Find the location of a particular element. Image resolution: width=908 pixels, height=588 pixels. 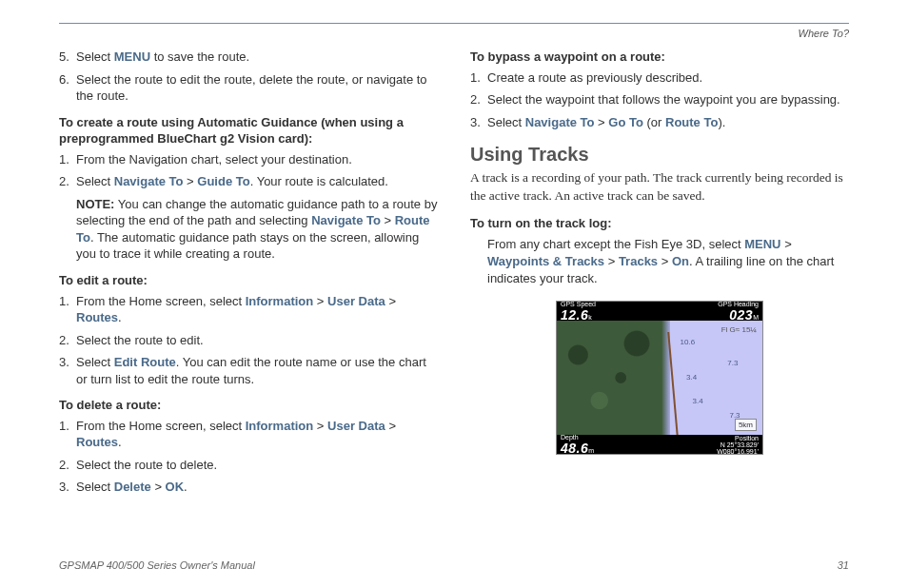

text: (or is located at coordinates (655, 122).